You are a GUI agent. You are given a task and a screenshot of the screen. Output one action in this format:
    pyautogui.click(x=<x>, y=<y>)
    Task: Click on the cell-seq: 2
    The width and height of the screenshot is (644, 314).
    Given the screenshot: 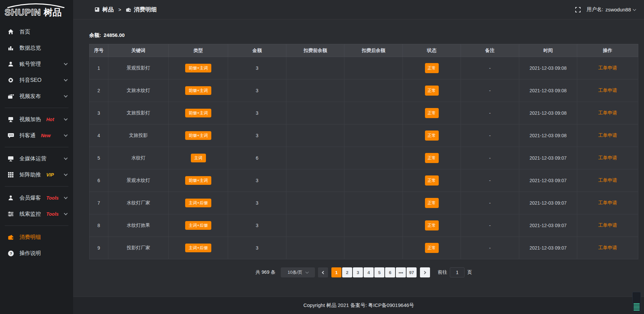 What is the action you would take?
    pyautogui.click(x=99, y=91)
    